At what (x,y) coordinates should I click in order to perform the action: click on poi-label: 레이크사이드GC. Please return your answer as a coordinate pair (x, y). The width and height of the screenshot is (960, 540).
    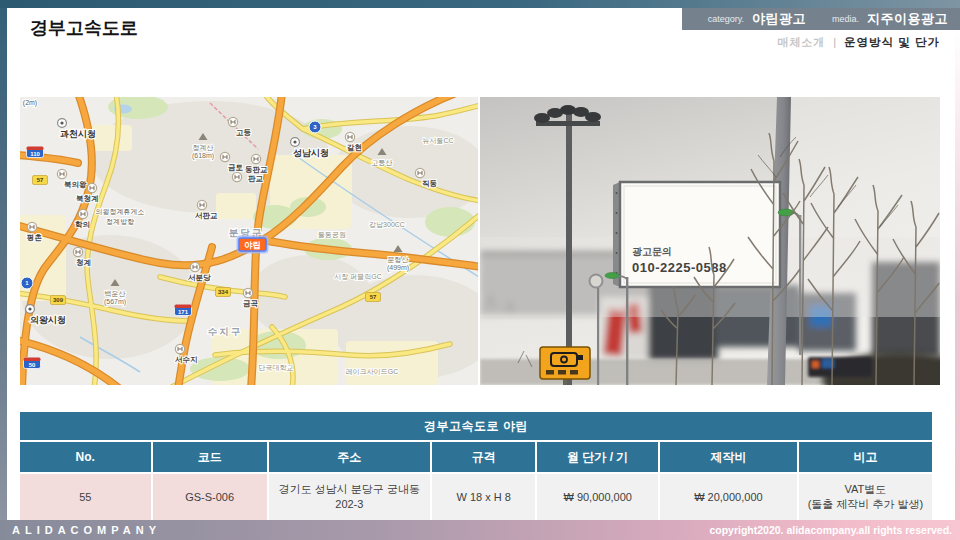
    Looking at the image, I should click on (372, 372).